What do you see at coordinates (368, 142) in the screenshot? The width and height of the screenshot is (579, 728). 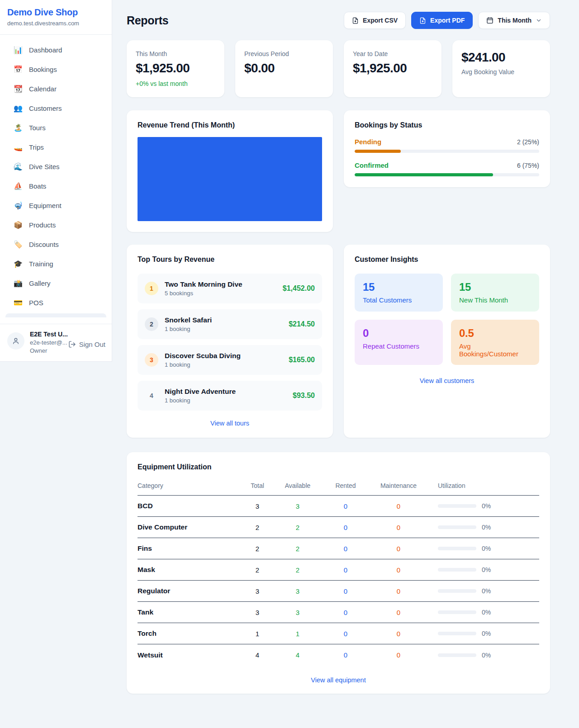 I see `status-label: Pending` at bounding box center [368, 142].